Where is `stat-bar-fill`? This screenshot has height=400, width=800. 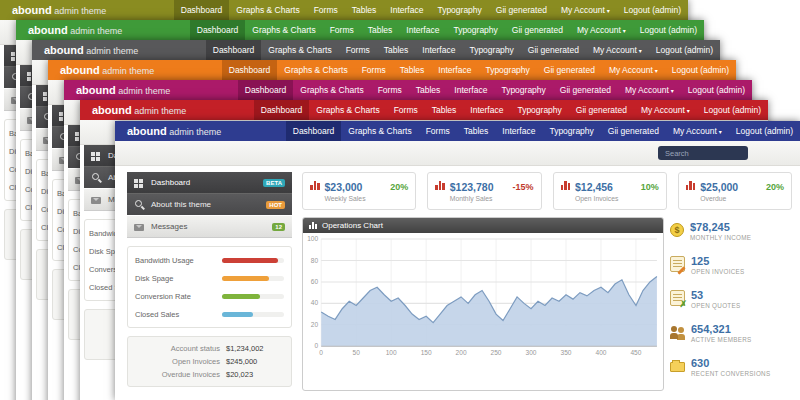 stat-bar-fill is located at coordinates (238, 314).